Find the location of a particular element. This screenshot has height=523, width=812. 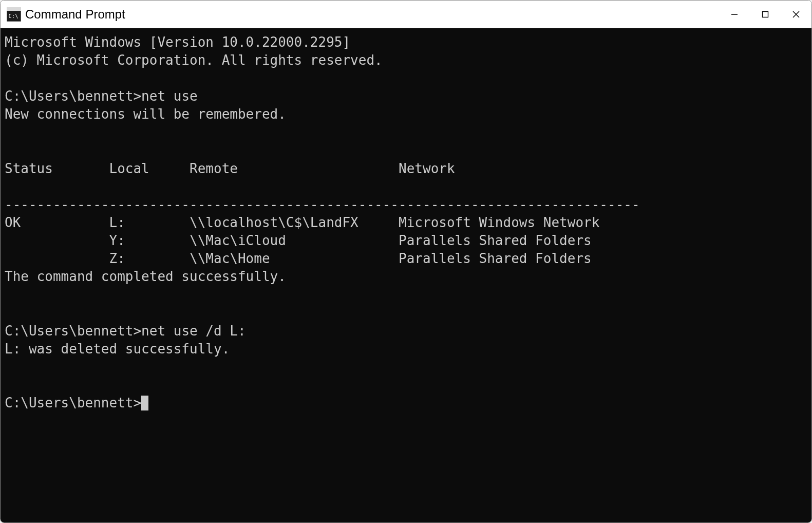

table-row: Y: \\Mac\iCloud Parallels Shared Folders is located at coordinates (298, 240).